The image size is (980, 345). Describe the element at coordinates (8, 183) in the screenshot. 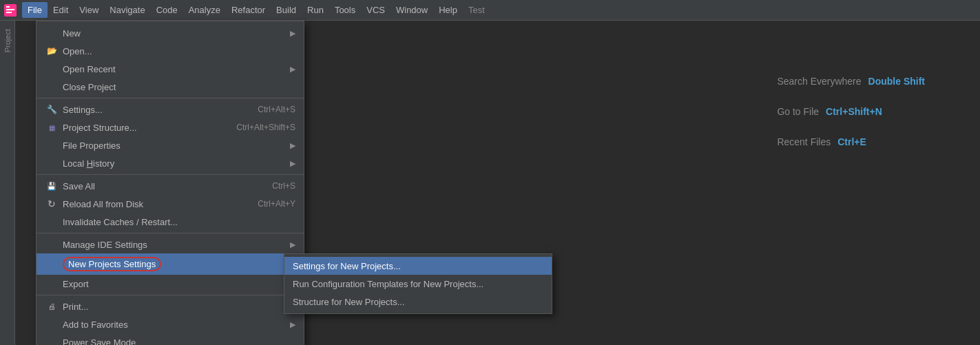

I see `sidebar: Project` at that location.